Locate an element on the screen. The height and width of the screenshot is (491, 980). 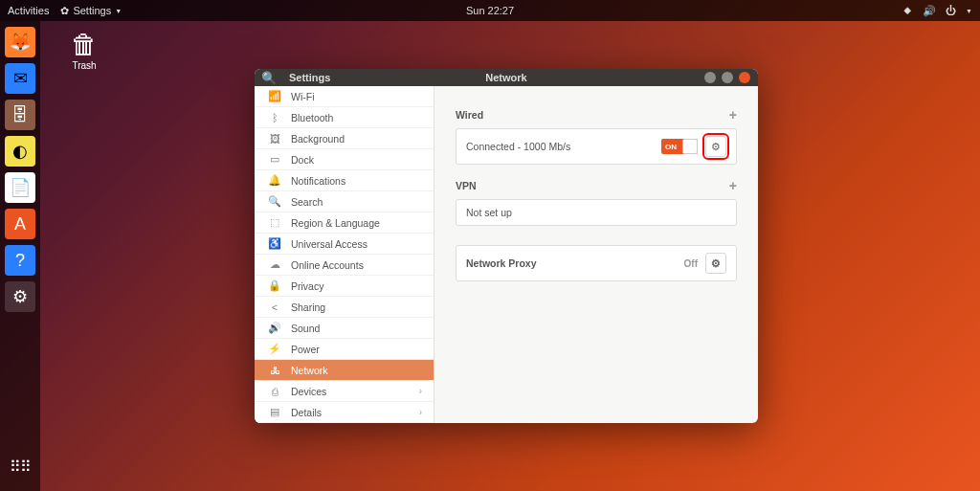
vpn-section-header: VPN + is located at coordinates (596, 186).